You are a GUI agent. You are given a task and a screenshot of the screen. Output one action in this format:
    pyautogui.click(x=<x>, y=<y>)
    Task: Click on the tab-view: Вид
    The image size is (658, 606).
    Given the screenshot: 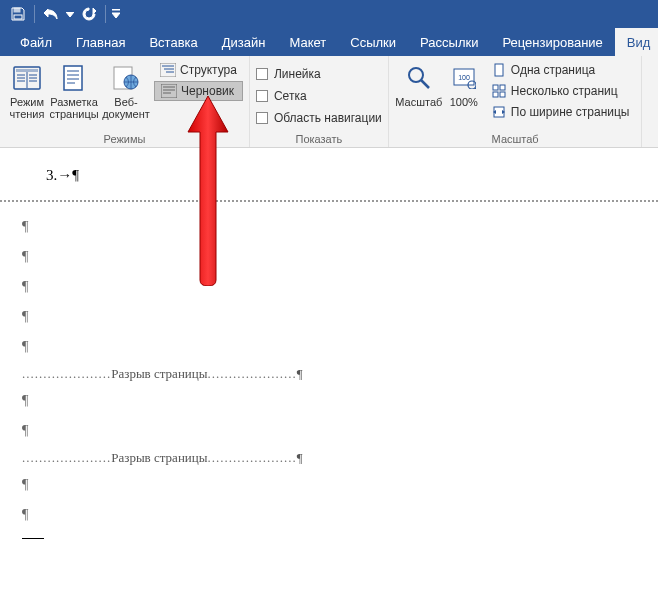 What is the action you would take?
    pyautogui.click(x=636, y=42)
    